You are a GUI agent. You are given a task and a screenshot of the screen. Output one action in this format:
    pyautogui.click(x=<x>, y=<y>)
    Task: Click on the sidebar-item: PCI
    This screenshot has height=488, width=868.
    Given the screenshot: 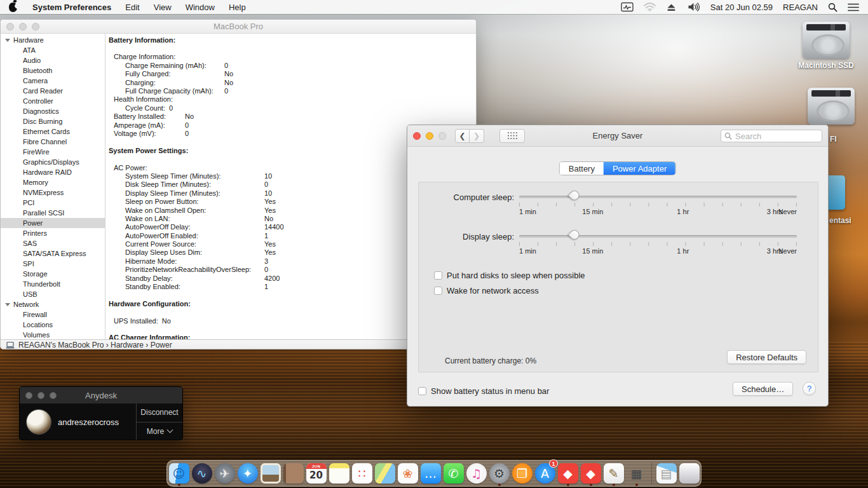 What is the action you would take?
    pyautogui.click(x=53, y=203)
    